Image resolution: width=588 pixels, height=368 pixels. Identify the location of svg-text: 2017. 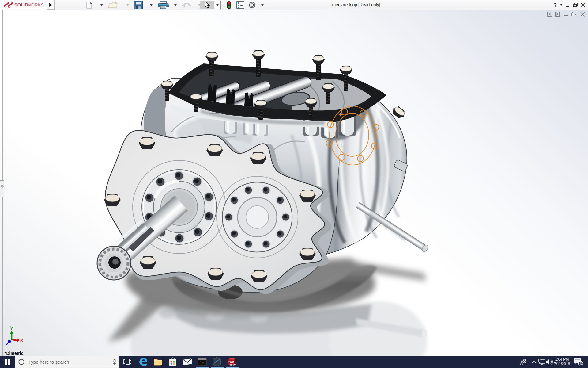
(232, 365).